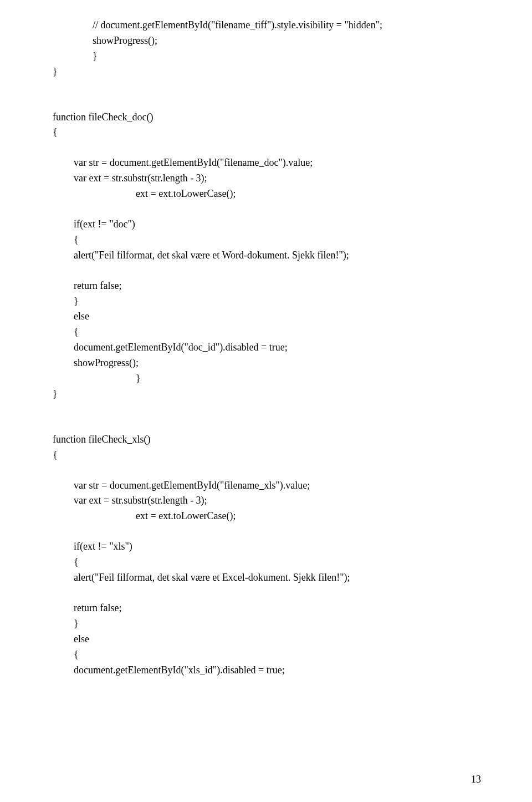 Image resolution: width=532 pixels, height=802 pixels. I want to click on code-line: function fileCheck_xls(), so click(267, 440).